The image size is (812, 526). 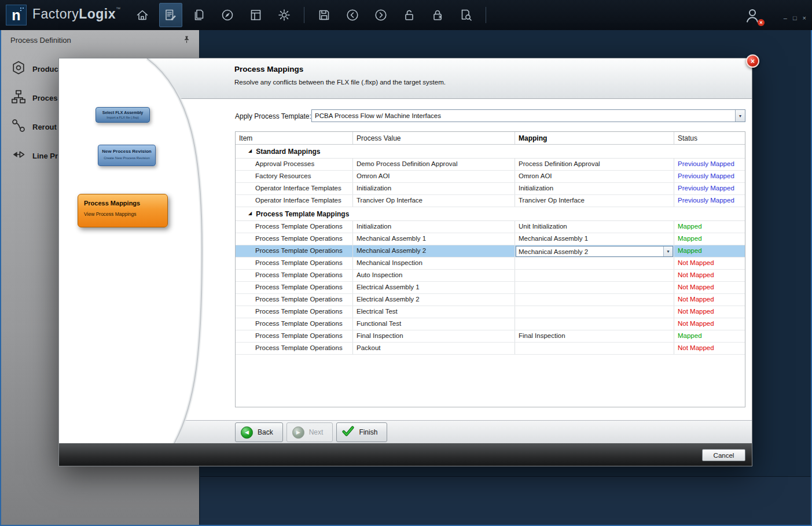 What do you see at coordinates (740, 116) in the screenshot?
I see `chevron-down-icon: ▾` at bounding box center [740, 116].